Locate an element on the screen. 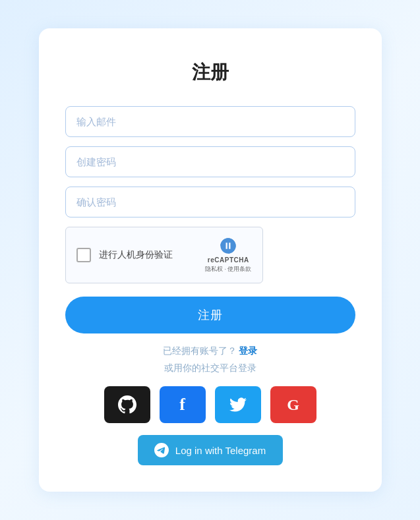  github-icon is located at coordinates (127, 405).